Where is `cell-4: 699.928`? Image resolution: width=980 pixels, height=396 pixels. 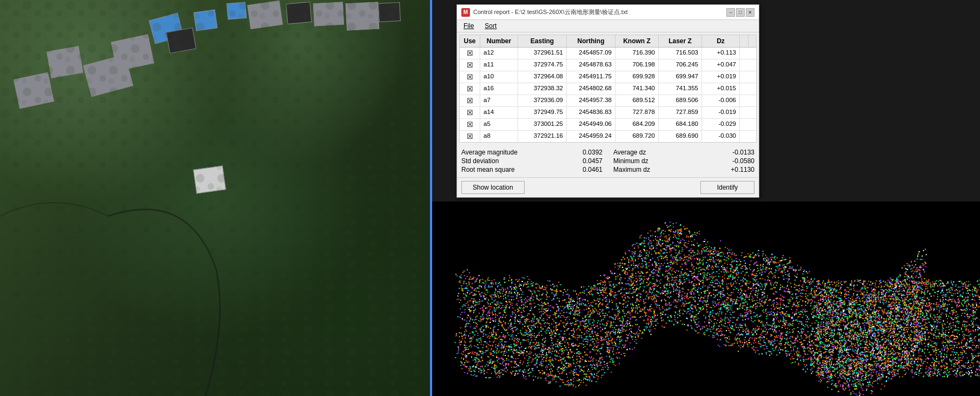 cell-4: 699.928 is located at coordinates (637, 77).